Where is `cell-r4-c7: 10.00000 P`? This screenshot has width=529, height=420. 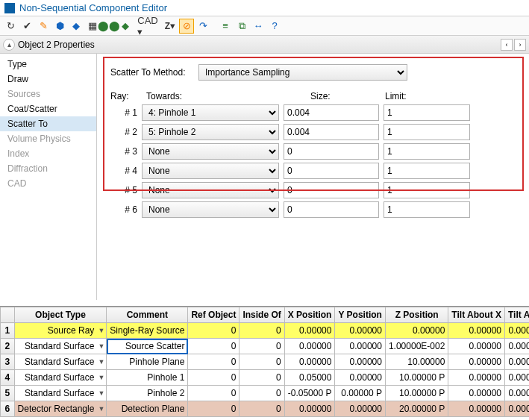 cell-r4-c7: 10.00000 P is located at coordinates (416, 377).